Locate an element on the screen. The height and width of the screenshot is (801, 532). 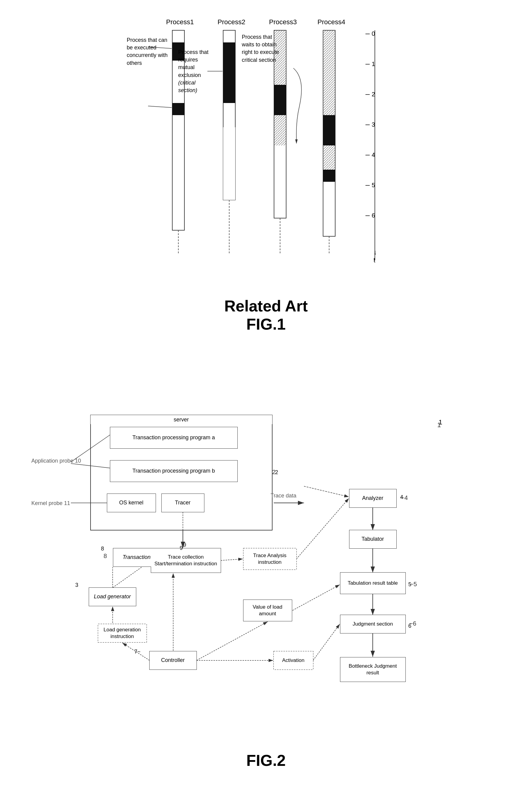
judgment-section-box: Judgment section is located at coordinates (373, 624).